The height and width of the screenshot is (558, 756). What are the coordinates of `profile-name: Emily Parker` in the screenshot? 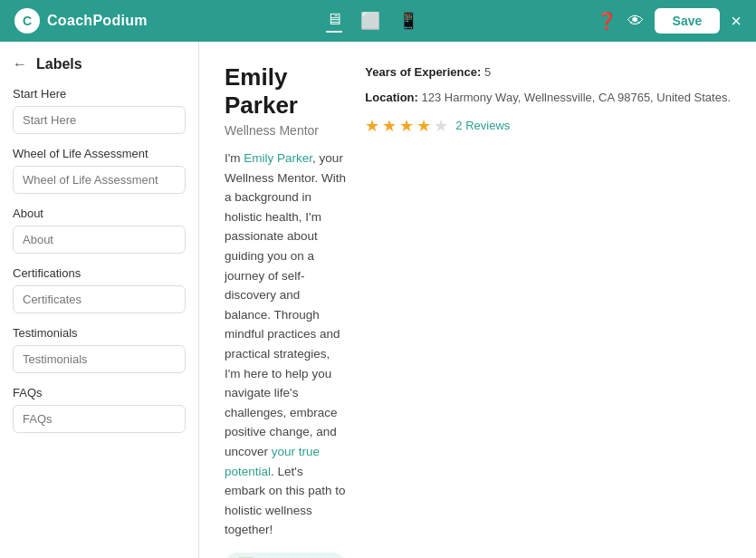 It's located at (286, 91).